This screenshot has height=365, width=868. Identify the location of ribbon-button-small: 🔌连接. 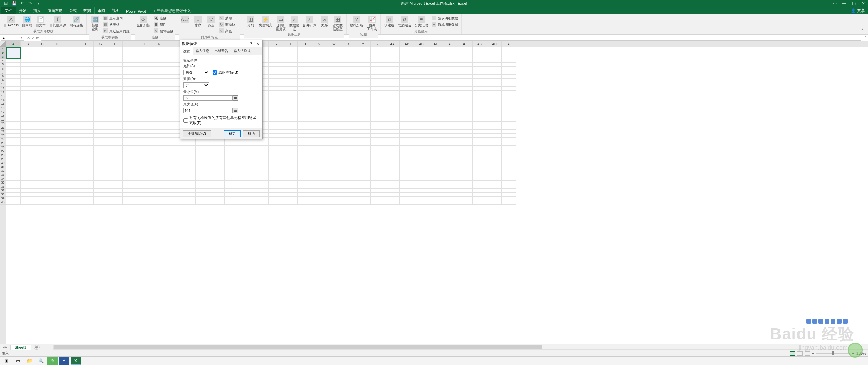
(163, 18).